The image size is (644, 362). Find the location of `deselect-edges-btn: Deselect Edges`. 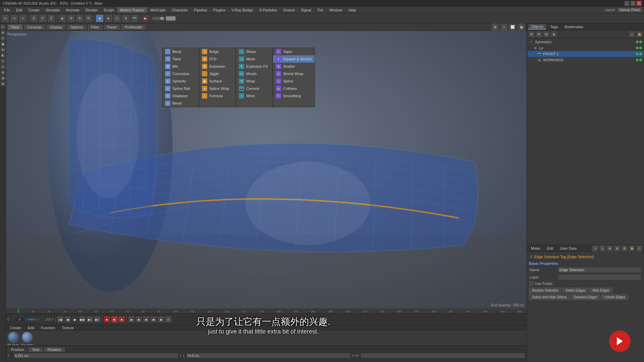

deselect-edges-btn: Deselect Edges is located at coordinates (585, 297).